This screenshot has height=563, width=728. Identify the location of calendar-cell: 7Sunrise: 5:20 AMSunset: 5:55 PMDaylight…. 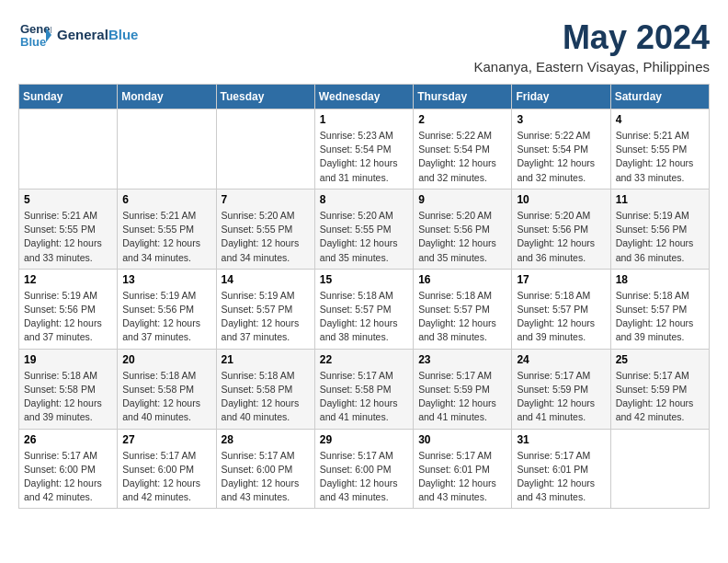
(265, 228).